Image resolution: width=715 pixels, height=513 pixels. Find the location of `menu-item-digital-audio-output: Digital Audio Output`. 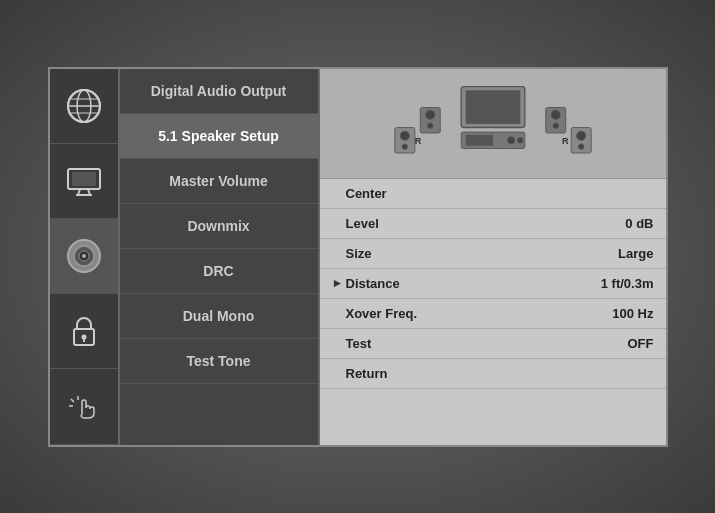

menu-item-digital-audio-output: Digital Audio Output is located at coordinates (219, 92).